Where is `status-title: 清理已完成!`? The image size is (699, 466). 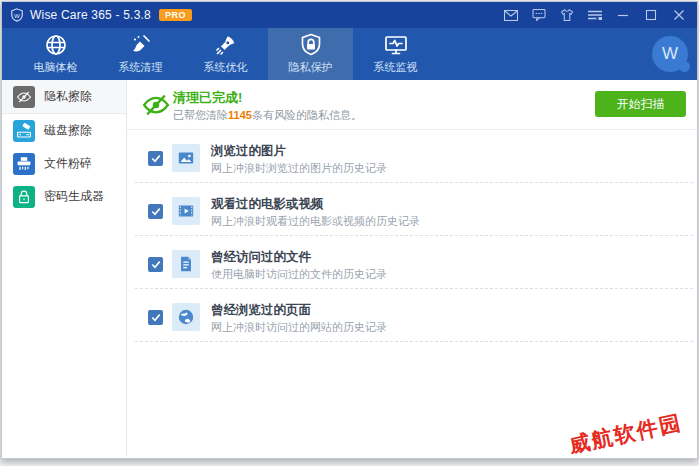 status-title: 清理已完成! is located at coordinates (208, 98).